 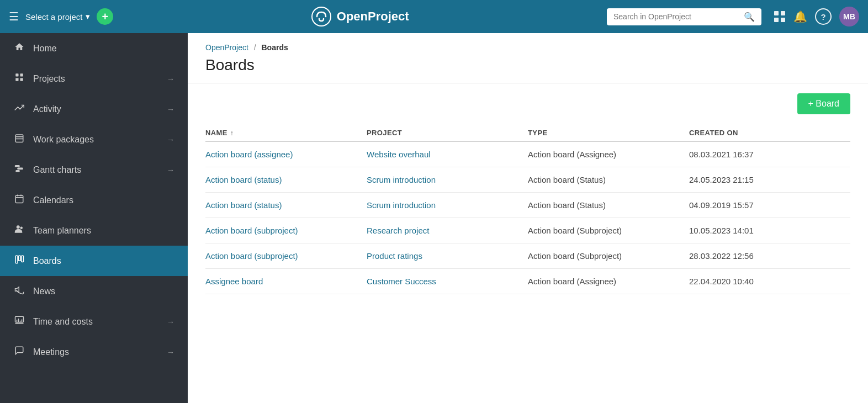 I want to click on home-icon, so click(x=19, y=49).